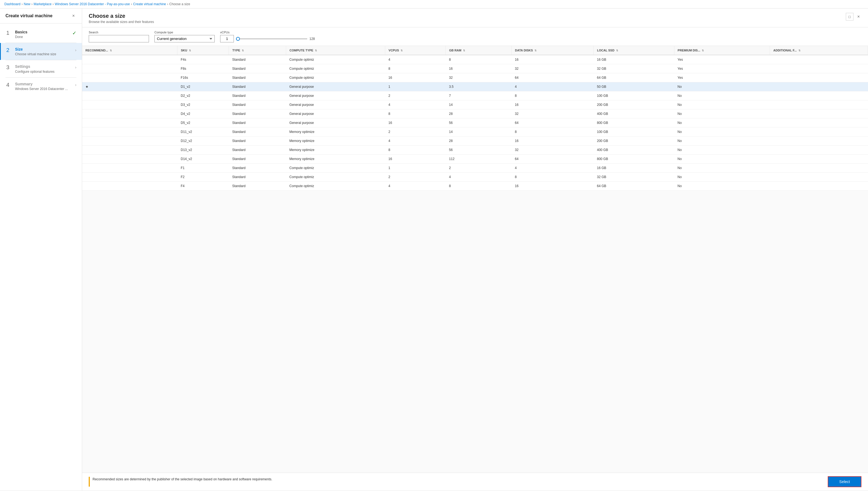 The width and height of the screenshot is (868, 491). I want to click on sort-premium-icon: ⇅, so click(703, 51).